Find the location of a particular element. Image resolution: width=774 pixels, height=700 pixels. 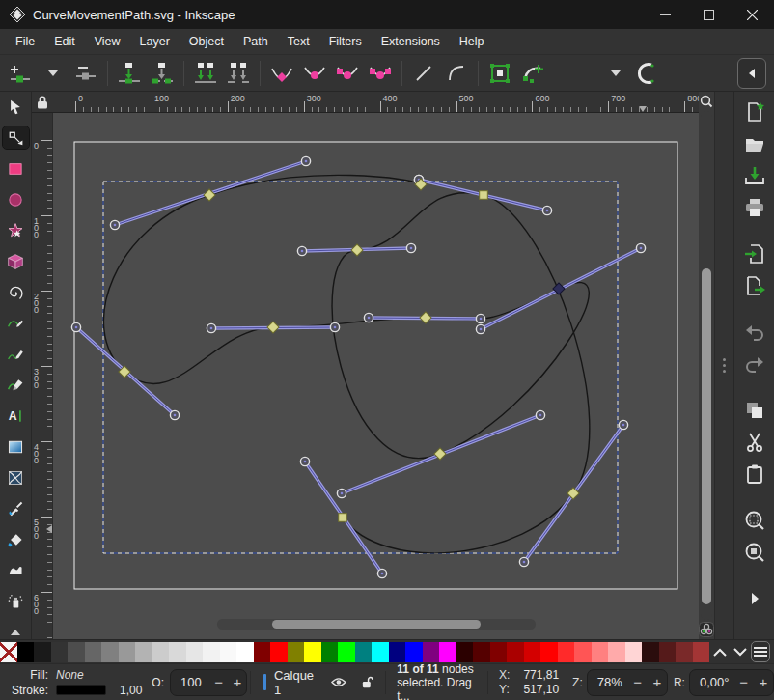

guide-lock-corner is located at coordinates (42, 102).